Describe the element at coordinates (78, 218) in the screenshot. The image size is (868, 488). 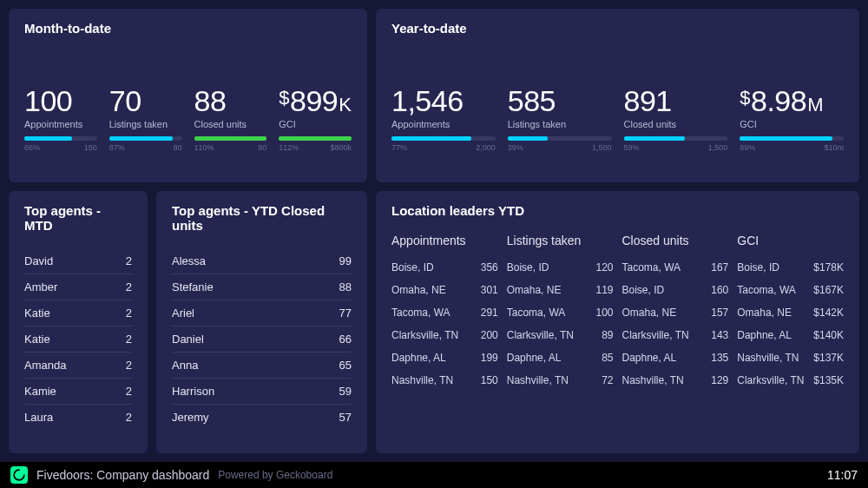
I see `top-agents-mtd-title: Top agents - MTD` at that location.